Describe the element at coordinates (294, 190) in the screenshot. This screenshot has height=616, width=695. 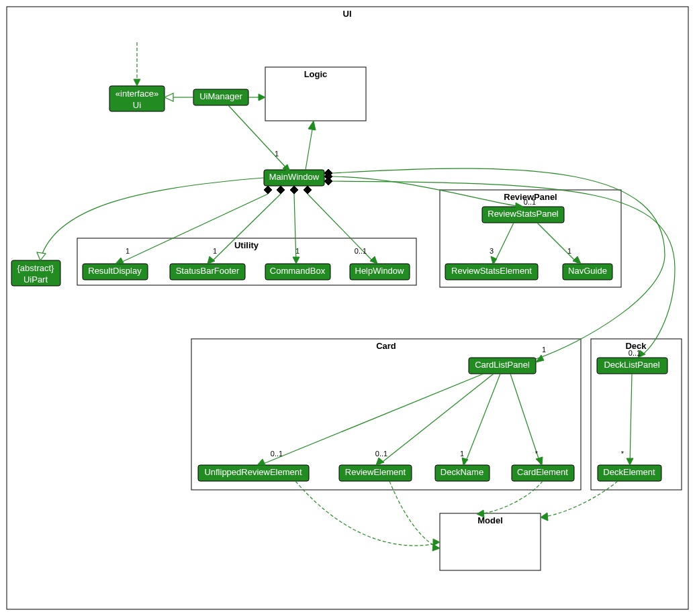
I see `diamond-commandbox` at that location.